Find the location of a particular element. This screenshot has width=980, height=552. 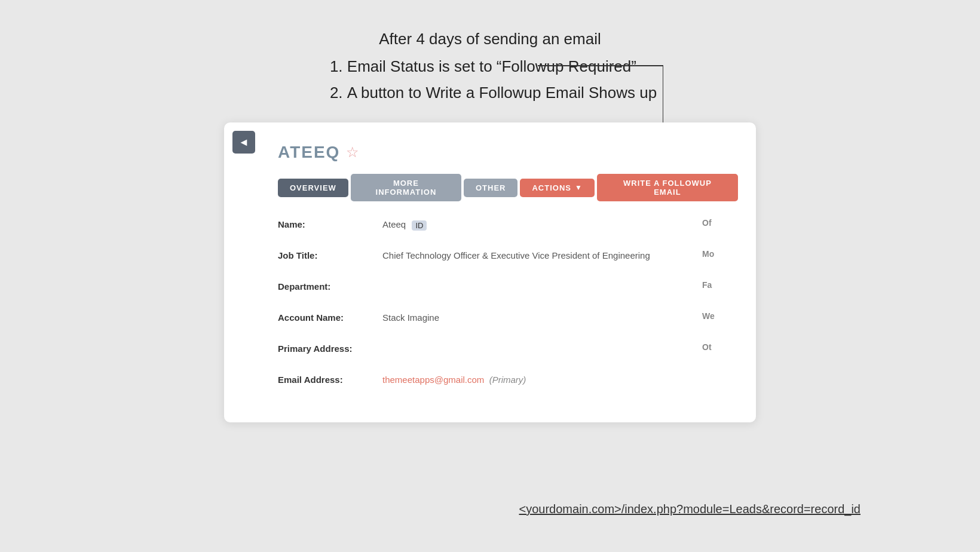

field-label-job-title: Job Title: is located at coordinates (330, 254).